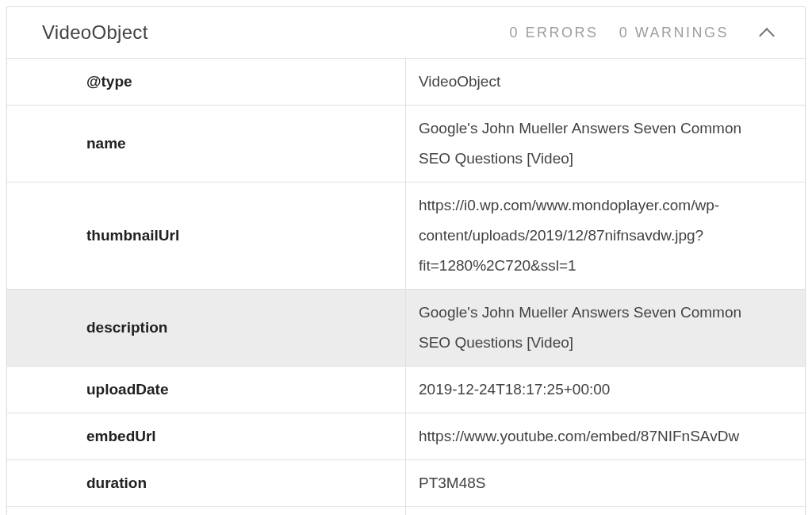  I want to click on property-value: http://schema.org/True, so click(606, 511).